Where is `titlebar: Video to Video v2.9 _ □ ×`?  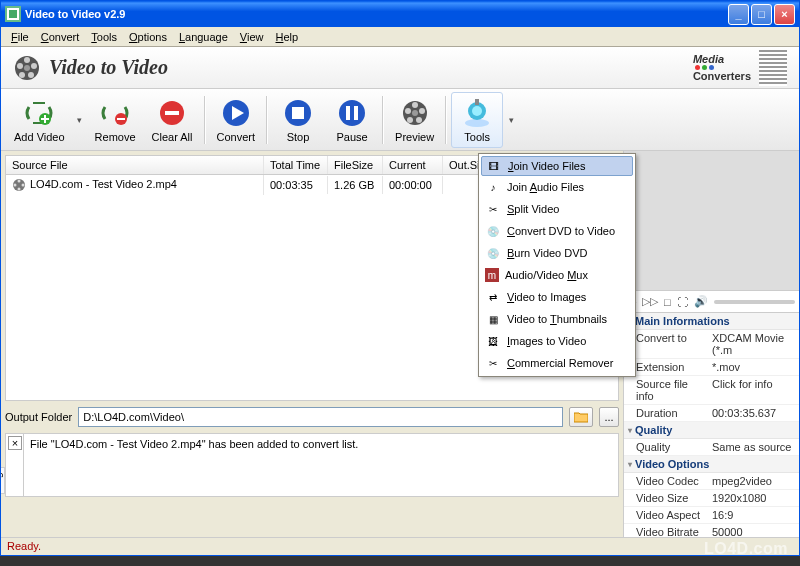
titlebar: Video to Video v2.9 _ □ × is located at coordinates (400, 14).